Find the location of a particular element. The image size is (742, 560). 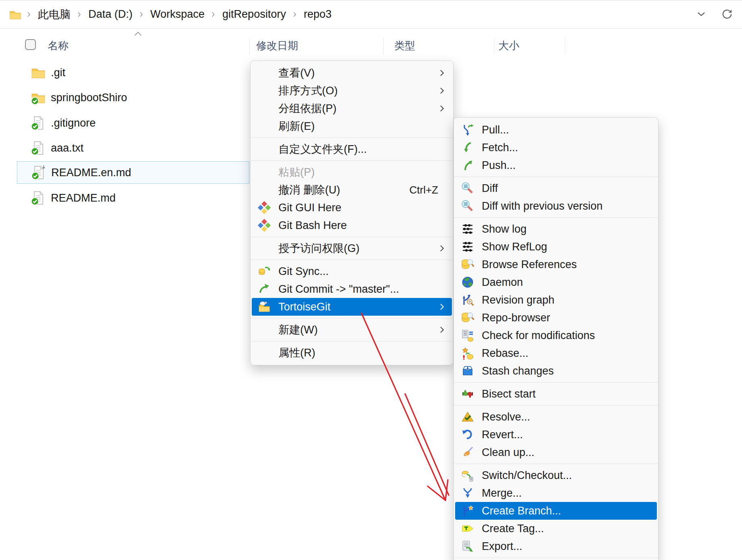

submenu-item-repo-browser: Repo-browser is located at coordinates (556, 318).